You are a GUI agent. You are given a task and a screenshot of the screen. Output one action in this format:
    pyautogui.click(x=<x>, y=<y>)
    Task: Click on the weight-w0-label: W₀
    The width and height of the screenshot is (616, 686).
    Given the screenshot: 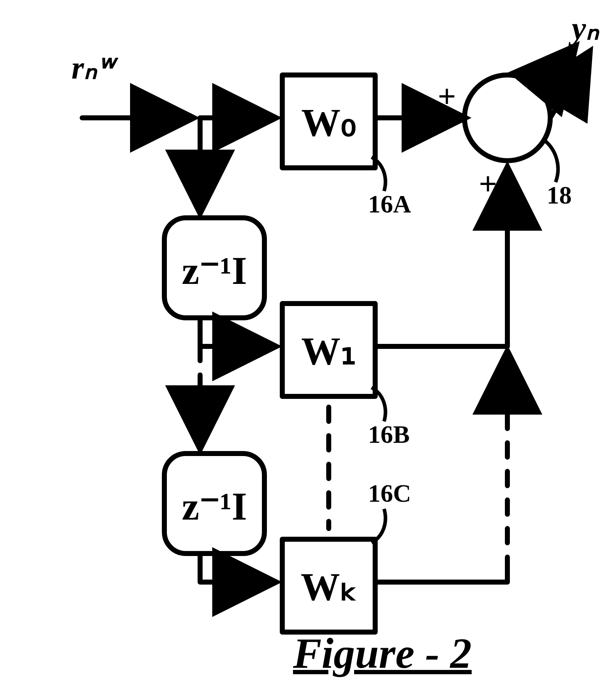 What is the action you would take?
    pyautogui.click(x=329, y=122)
    